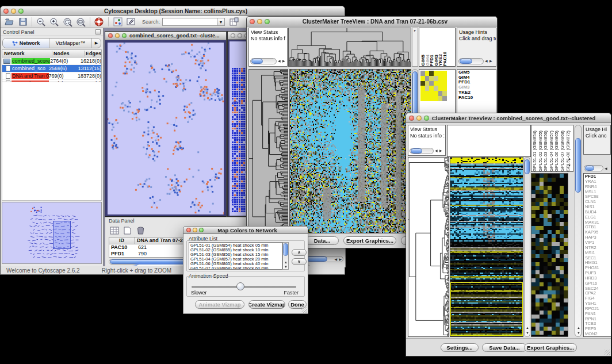 The image size is (612, 364). I want to click on zoom-fit-icon, so click(81, 22).